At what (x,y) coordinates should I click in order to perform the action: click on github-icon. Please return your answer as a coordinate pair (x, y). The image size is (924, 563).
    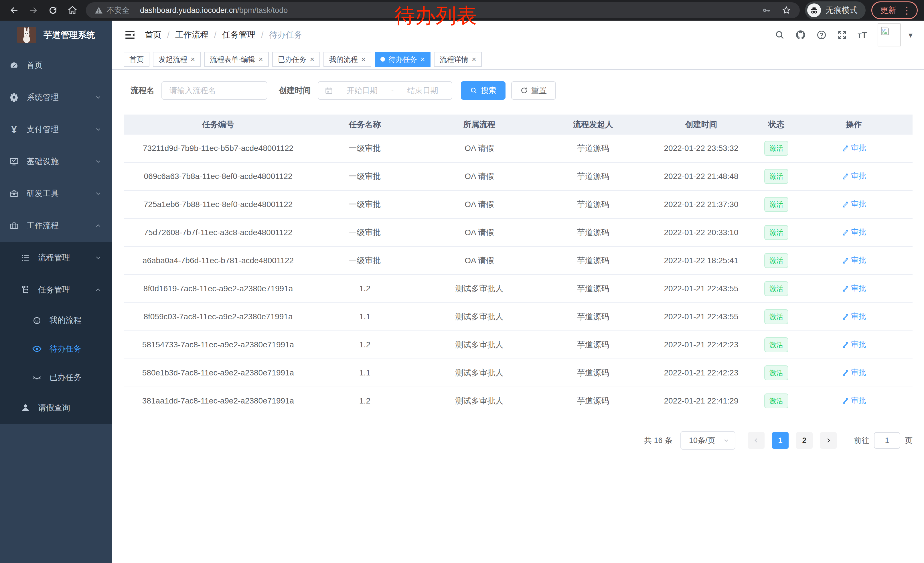
    Looking at the image, I should click on (801, 35).